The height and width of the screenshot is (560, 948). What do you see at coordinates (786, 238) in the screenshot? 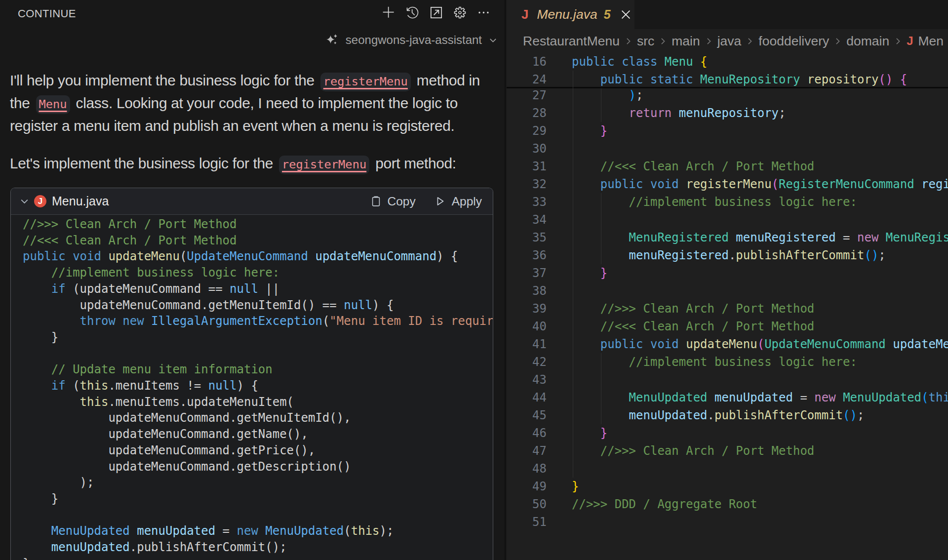
I see `code-token: menuRegistered` at bounding box center [786, 238].